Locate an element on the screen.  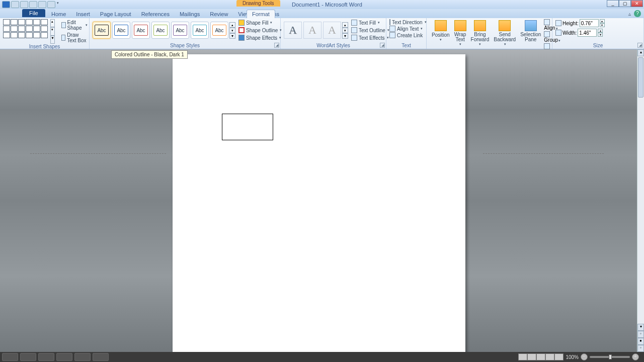
zoom-slider-handle is located at coordinates (610, 357).